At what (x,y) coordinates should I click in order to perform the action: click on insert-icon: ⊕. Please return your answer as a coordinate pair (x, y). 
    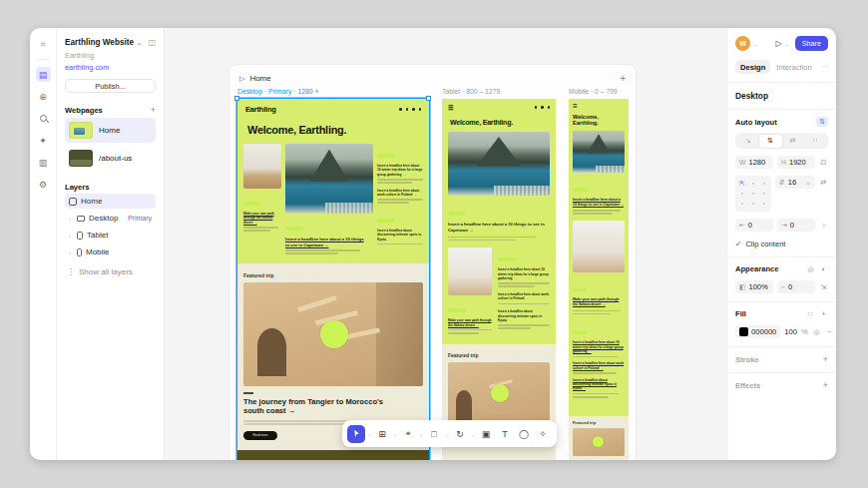
    Looking at the image, I should click on (44, 96).